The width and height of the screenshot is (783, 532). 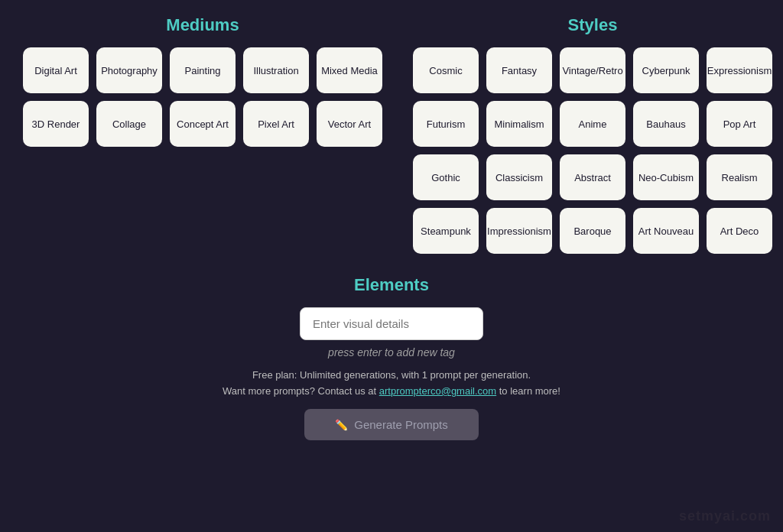 I want to click on style-btn: Cosmic, so click(x=446, y=70).